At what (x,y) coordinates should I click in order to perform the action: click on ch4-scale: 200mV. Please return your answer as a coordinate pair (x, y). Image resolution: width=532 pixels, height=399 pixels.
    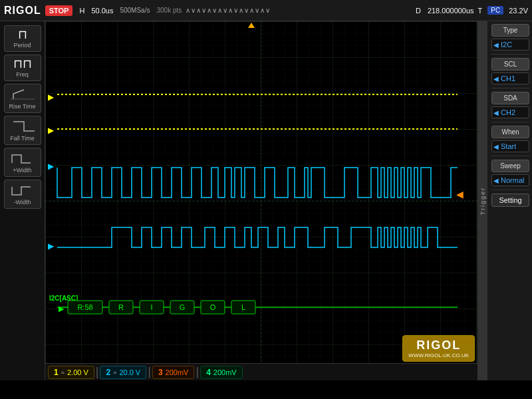
    Looking at the image, I should click on (225, 372).